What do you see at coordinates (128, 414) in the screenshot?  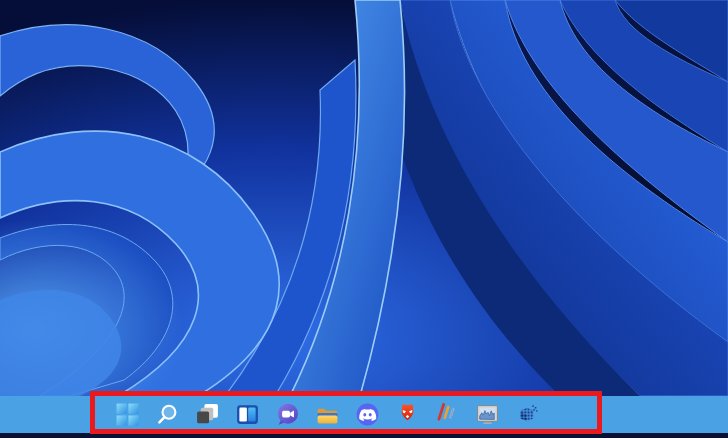 I see `windows-start-icon` at bounding box center [128, 414].